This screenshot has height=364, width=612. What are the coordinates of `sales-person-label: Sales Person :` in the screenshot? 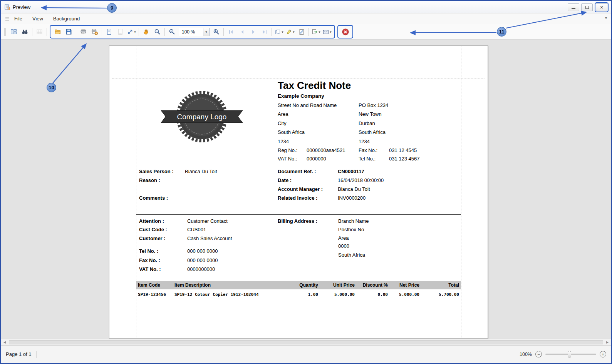 It's located at (156, 172).